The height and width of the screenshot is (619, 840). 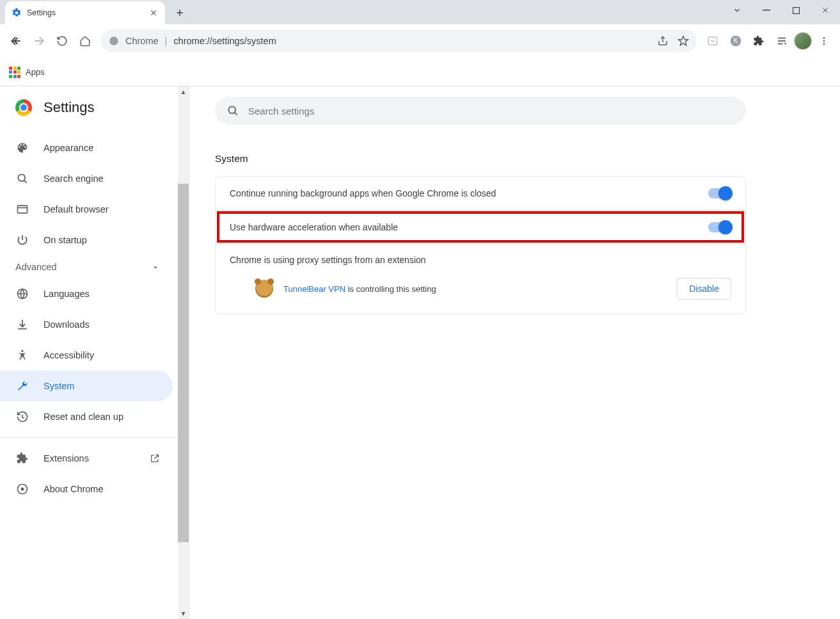 I want to click on open-external-icon, so click(x=155, y=458).